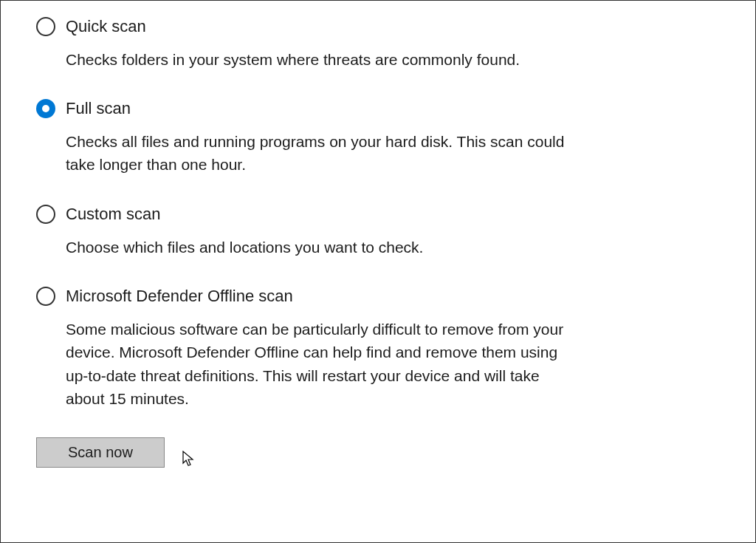 The width and height of the screenshot is (756, 543). I want to click on option-offline-scan-title: Microsoft Defender Offline scan, so click(317, 296).